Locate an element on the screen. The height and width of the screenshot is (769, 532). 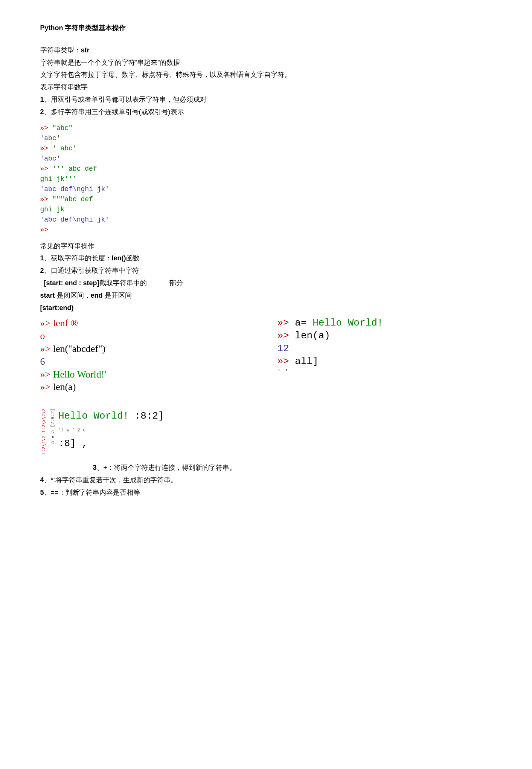
code-line: Hello World! :8:2] is located at coordinates (111, 416).